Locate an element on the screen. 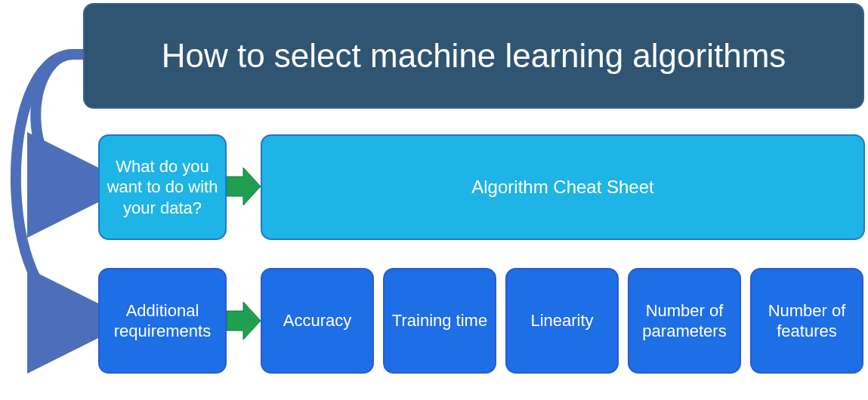 The image size is (868, 400). metric-linearity: Linearity is located at coordinates (562, 321).